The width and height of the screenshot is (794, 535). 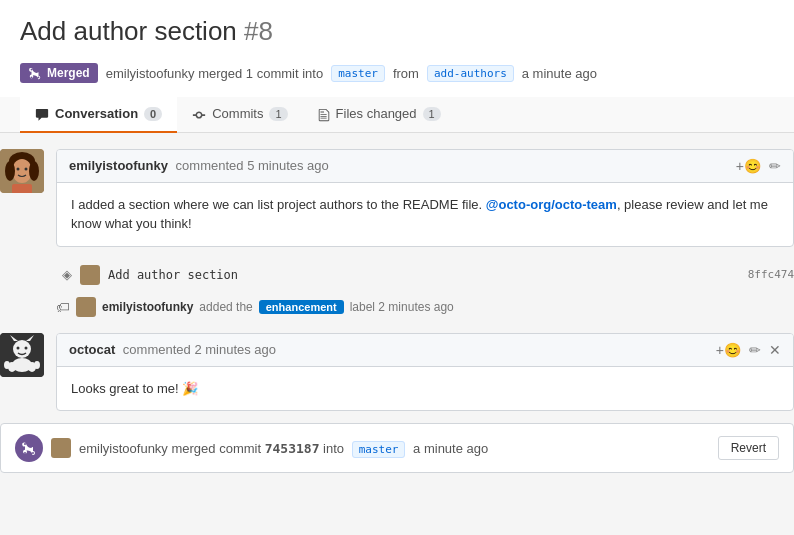 I want to click on source-branch: add-authors, so click(x=470, y=74).